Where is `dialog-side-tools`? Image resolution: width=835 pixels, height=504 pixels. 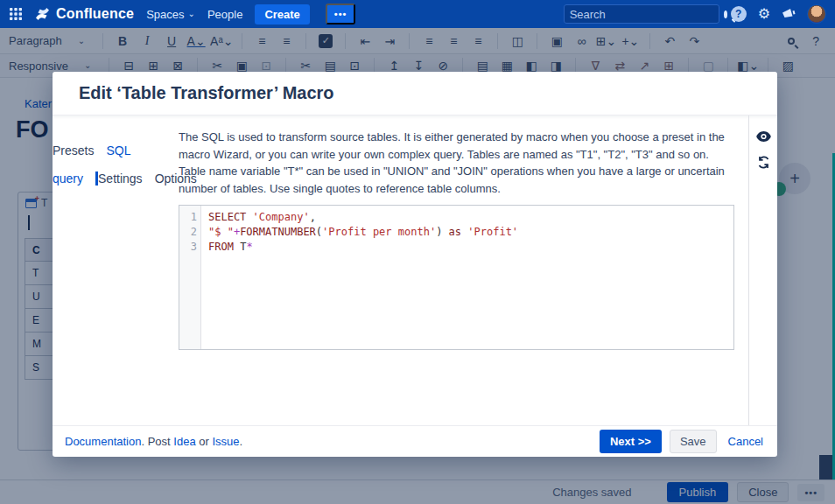
dialog-side-tools is located at coordinates (763, 270).